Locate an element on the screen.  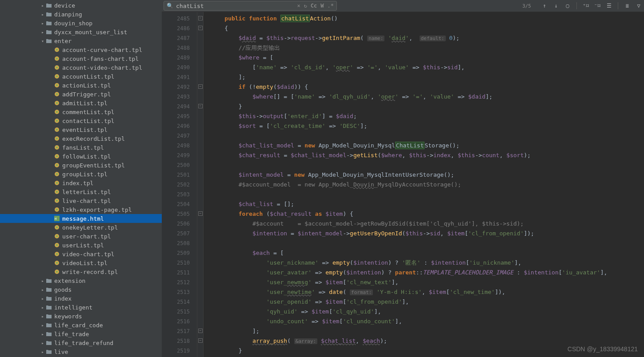
code-line: $chat_result = $chat_list_model->getList… is located at coordinates (424, 155).